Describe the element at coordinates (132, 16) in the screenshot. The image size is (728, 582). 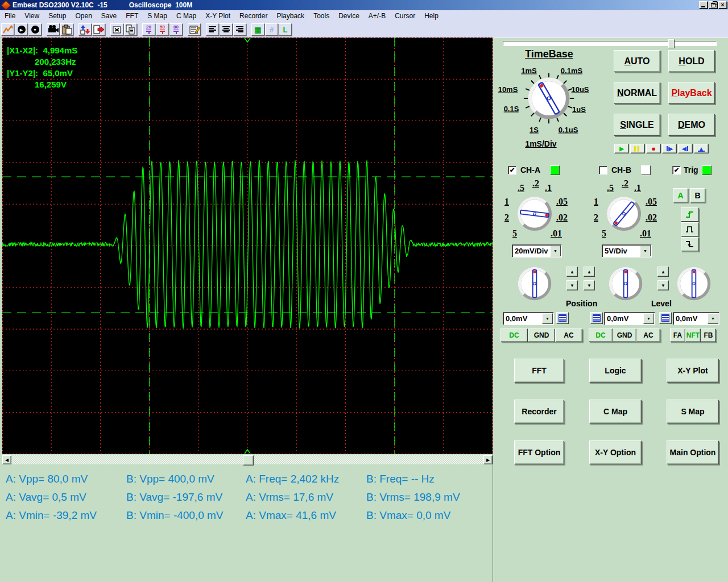
I see `menu-fft: FFT` at that location.